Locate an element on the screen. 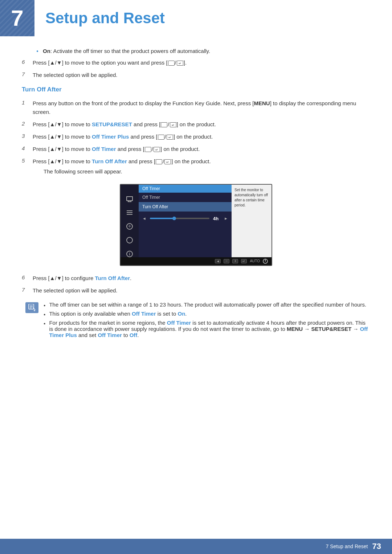 This screenshot has width=392, height=554. chapter-title: Setup and Reset is located at coordinates (105, 18).